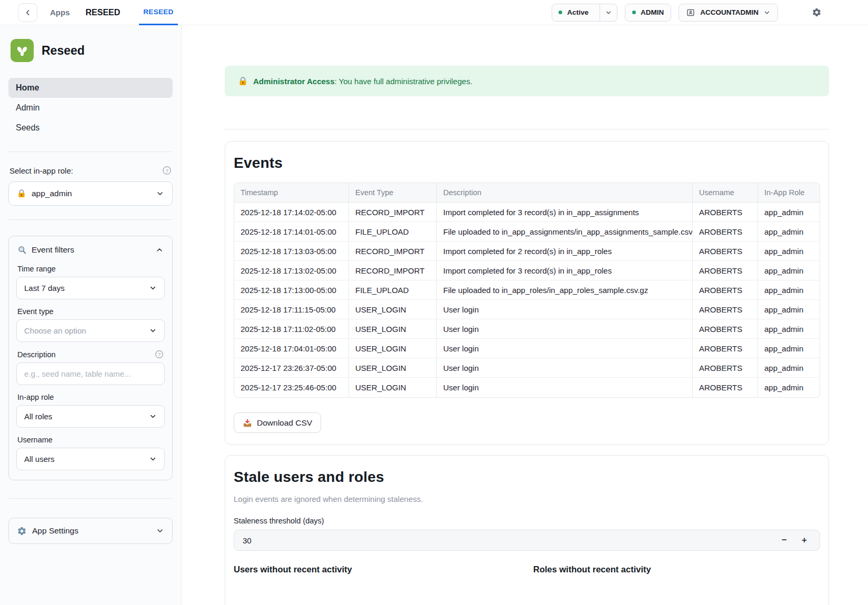  Describe the element at coordinates (648, 13) in the screenshot. I see `admin-button: ADMIN` at that location.